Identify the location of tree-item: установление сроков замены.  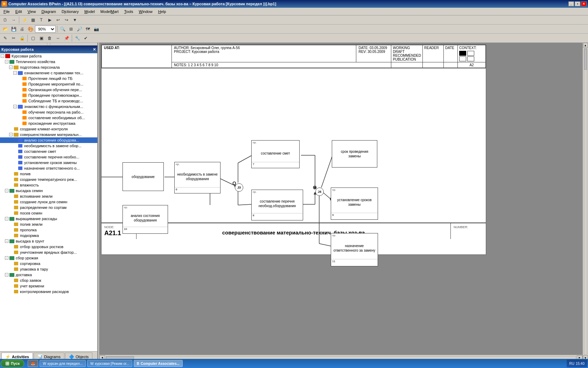
(49, 163).